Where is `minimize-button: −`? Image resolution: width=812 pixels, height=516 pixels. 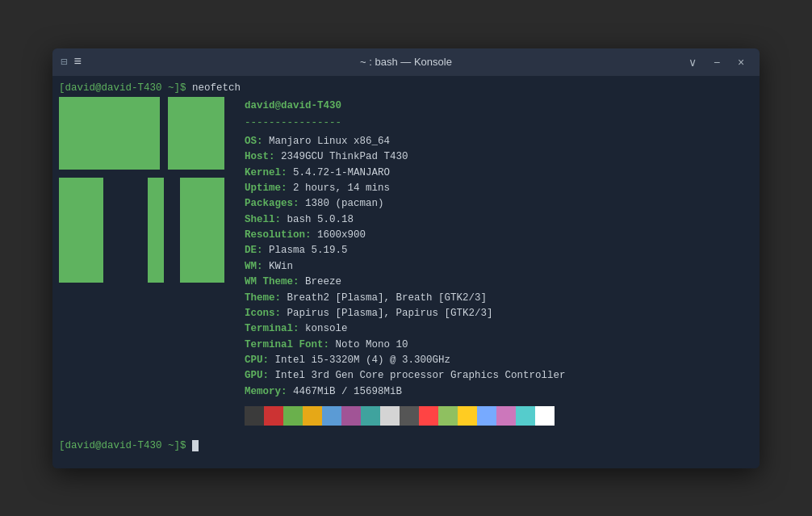 minimize-button: − is located at coordinates (717, 62).